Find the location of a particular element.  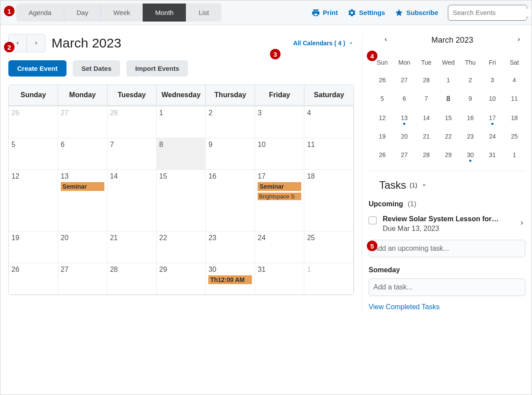

calendar-cell: 19 is located at coordinates (33, 247).